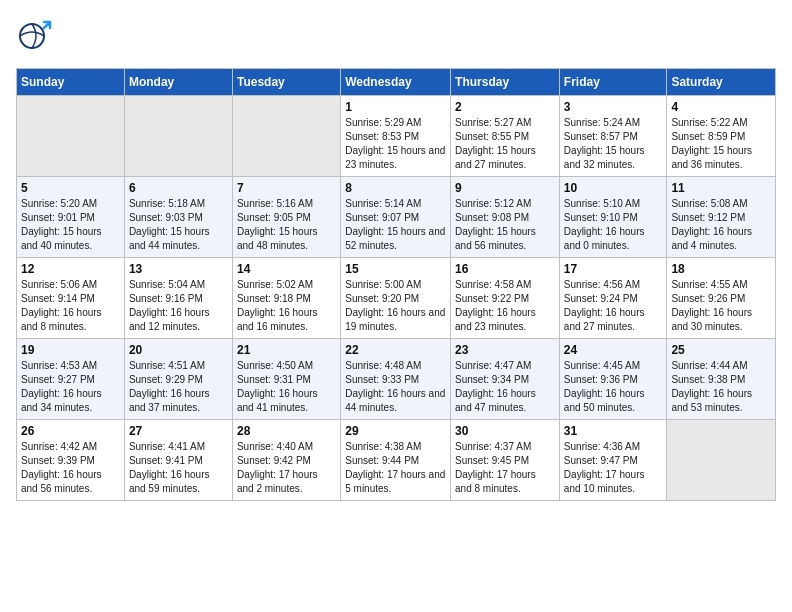 The width and height of the screenshot is (792, 612). Describe the element at coordinates (178, 298) in the screenshot. I see `calendar-cell: 13Sunrise: 5:04 AM Sunset: 9:16 PM Dayli…` at that location.